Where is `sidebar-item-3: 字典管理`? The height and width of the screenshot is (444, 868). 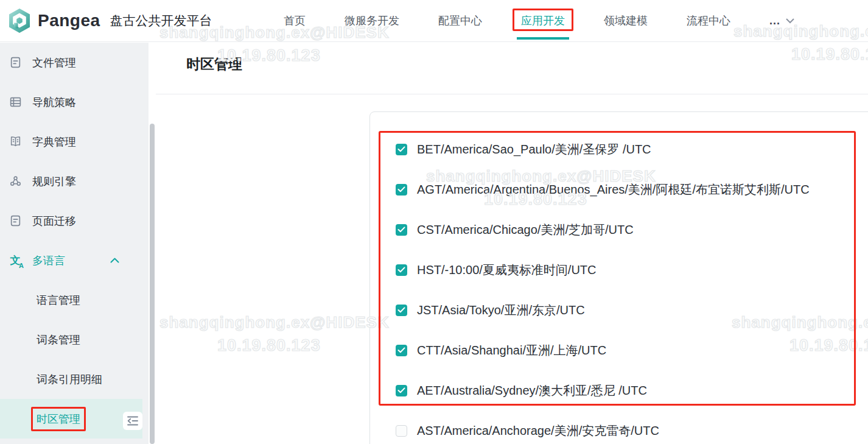
sidebar-item-3: 字典管理 is located at coordinates (71, 141).